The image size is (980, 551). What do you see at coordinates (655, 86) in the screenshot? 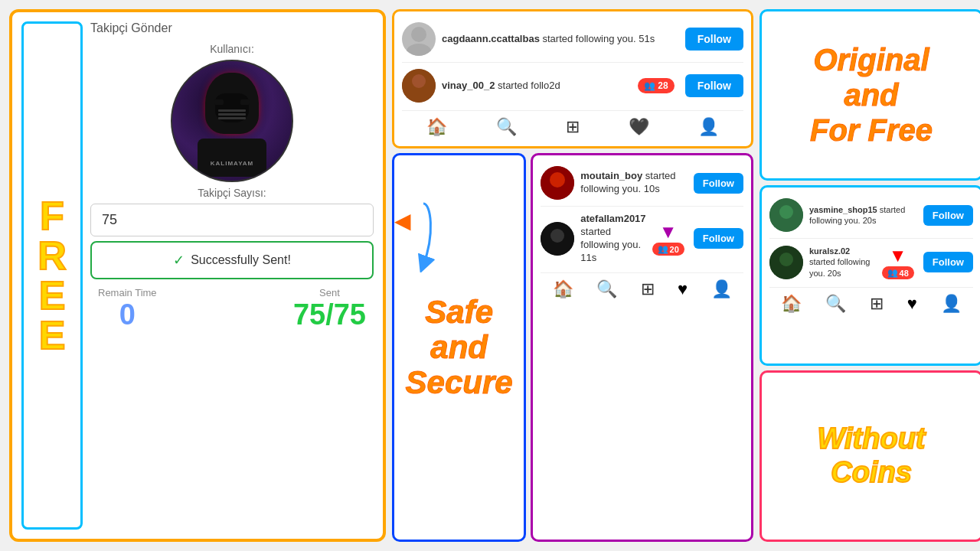
I see `badge-1: 👥 28` at bounding box center [655, 86].